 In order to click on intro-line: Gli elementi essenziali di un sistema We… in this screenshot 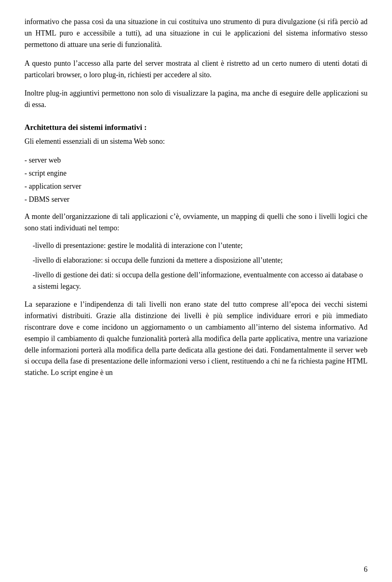, I will do `click(196, 142)`.